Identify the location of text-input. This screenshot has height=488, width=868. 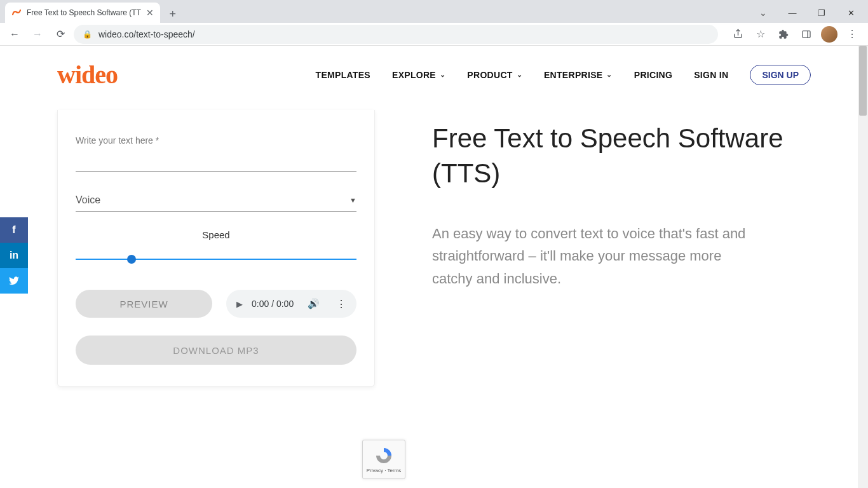
(216, 172).